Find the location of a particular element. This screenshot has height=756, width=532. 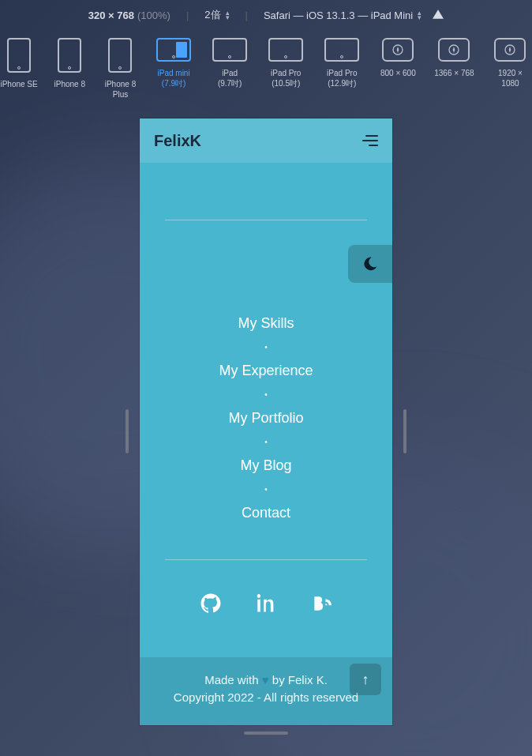

device-label: iPad mini is located at coordinates (174, 73).